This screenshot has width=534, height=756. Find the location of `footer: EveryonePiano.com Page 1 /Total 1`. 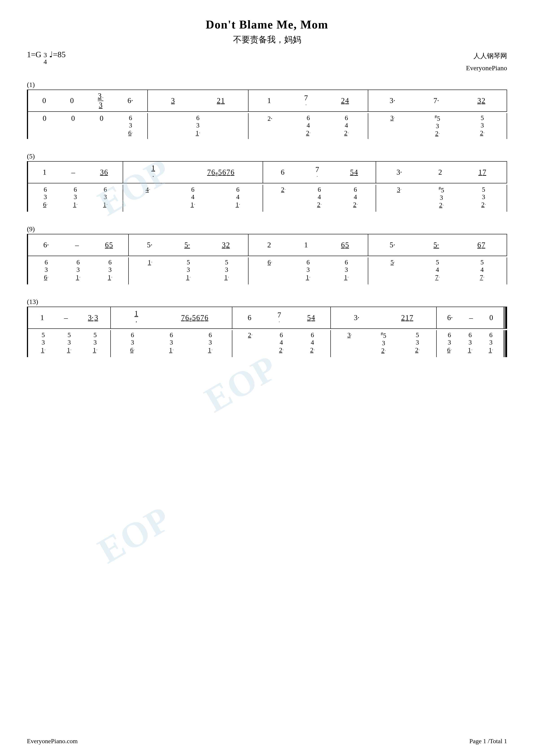

footer: EveryonePiano.com Page 1 /Total 1 is located at coordinates (267, 741).